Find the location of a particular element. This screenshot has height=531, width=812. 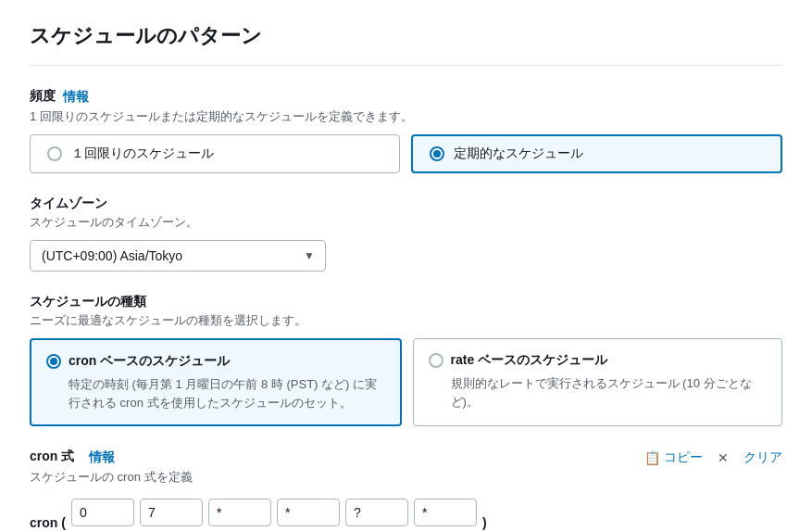

schedule-rate-desc: 規則的なレートで実行されるスケジュール (10 分ごとなど)。 is located at coordinates (609, 393).